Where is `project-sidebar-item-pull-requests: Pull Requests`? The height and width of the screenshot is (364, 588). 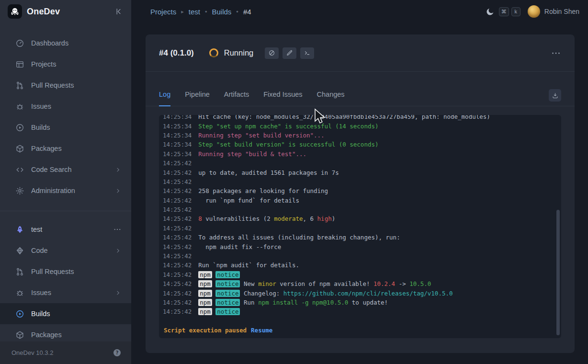
project-sidebar-item-pull-requests: Pull Requests is located at coordinates (66, 272).